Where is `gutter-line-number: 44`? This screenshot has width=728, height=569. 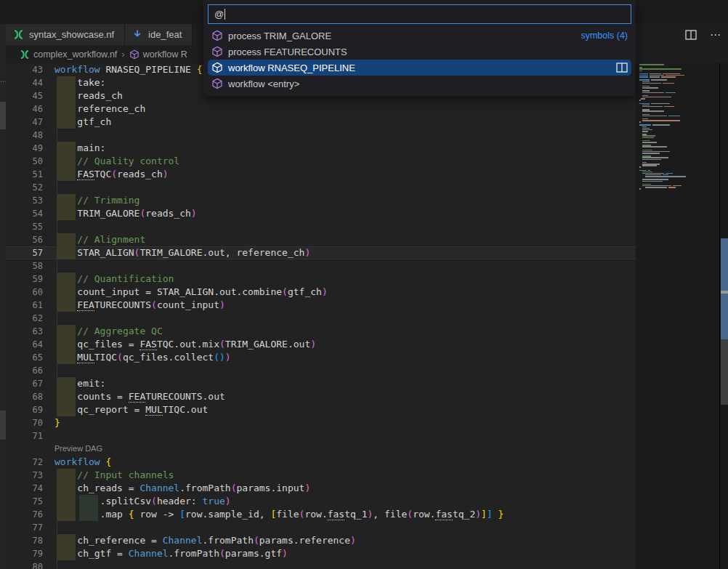 gutter-line-number: 44 is located at coordinates (31, 83).